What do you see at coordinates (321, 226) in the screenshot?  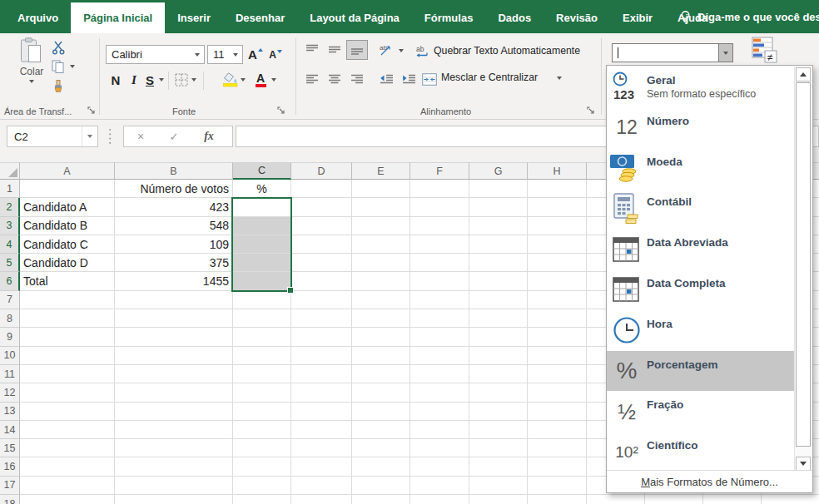 I see `cell-D3` at bounding box center [321, 226].